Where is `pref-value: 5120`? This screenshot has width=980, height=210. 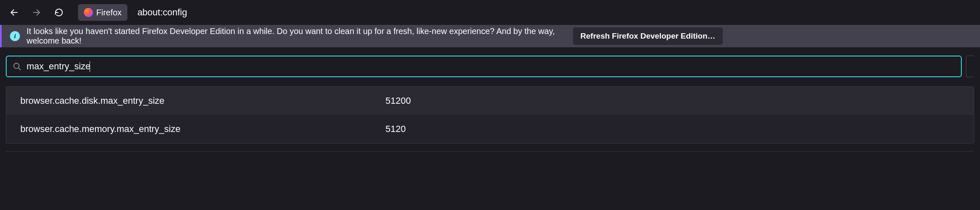
pref-value: 5120 is located at coordinates (396, 129).